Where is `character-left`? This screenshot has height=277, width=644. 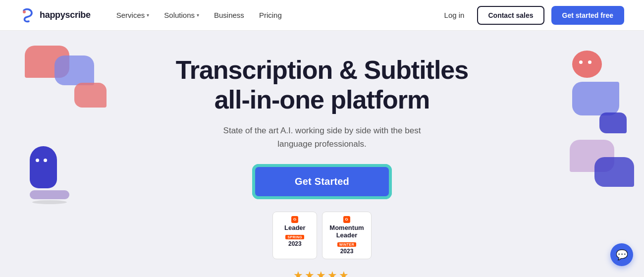 character-left is located at coordinates (50, 175).